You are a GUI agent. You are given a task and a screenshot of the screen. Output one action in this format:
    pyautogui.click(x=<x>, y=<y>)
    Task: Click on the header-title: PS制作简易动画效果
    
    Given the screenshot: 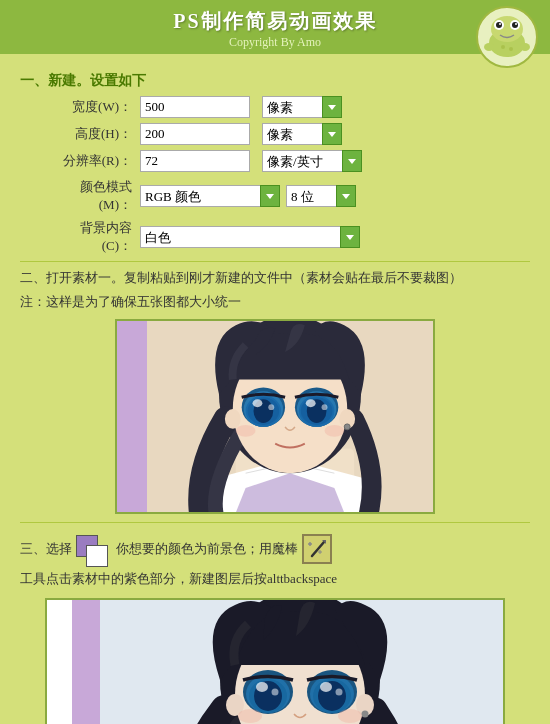 What is the action you would take?
    pyautogui.click(x=275, y=22)
    